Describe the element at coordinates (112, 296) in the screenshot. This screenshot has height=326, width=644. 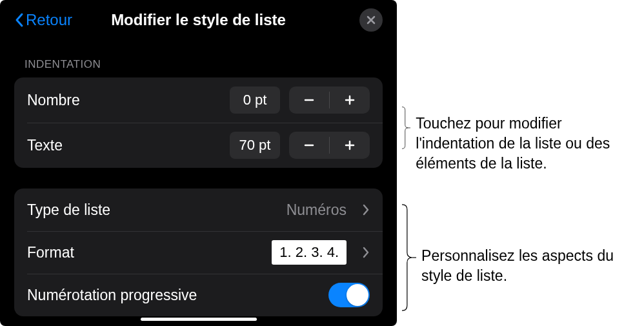
I see `numerotation-progressive-label: Numérotation progressive` at that location.